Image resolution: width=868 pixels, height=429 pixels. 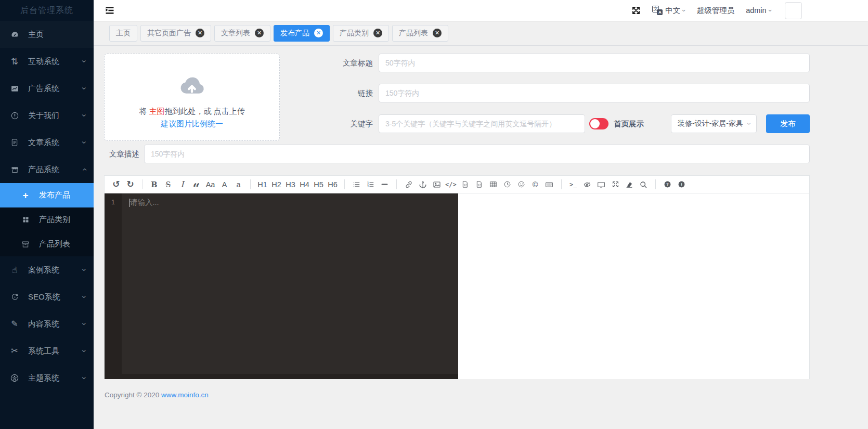 What do you see at coordinates (409, 185) in the screenshot?
I see `link-icon` at bounding box center [409, 185].